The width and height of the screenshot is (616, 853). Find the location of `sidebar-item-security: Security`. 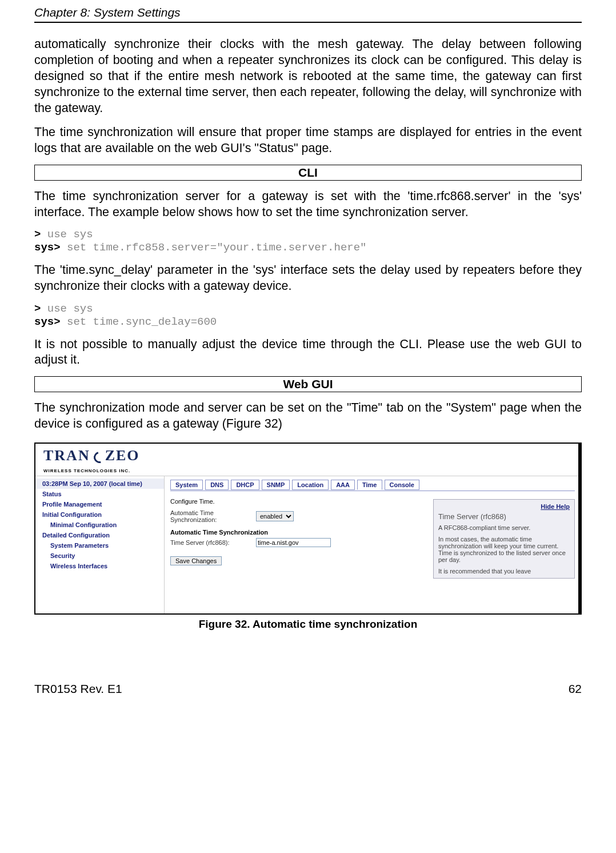

sidebar-item-security: Security is located at coordinates (99, 556).